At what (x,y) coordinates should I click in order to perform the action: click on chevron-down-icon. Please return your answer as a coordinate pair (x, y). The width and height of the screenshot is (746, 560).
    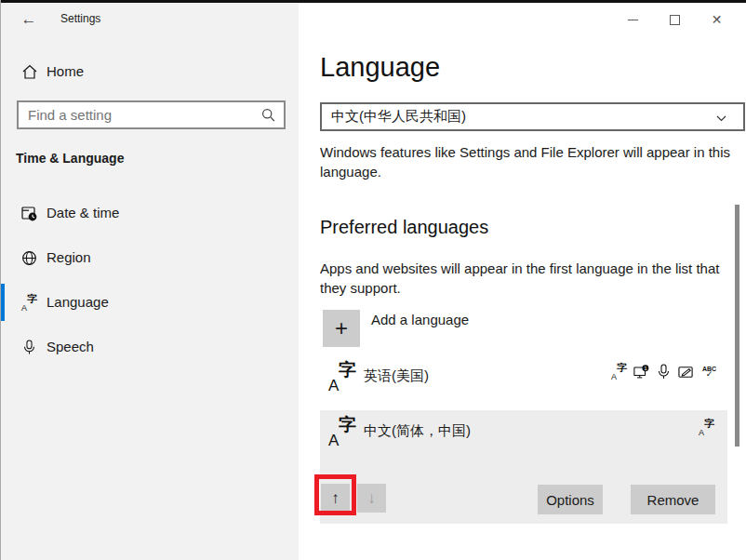
    Looking at the image, I should click on (722, 119).